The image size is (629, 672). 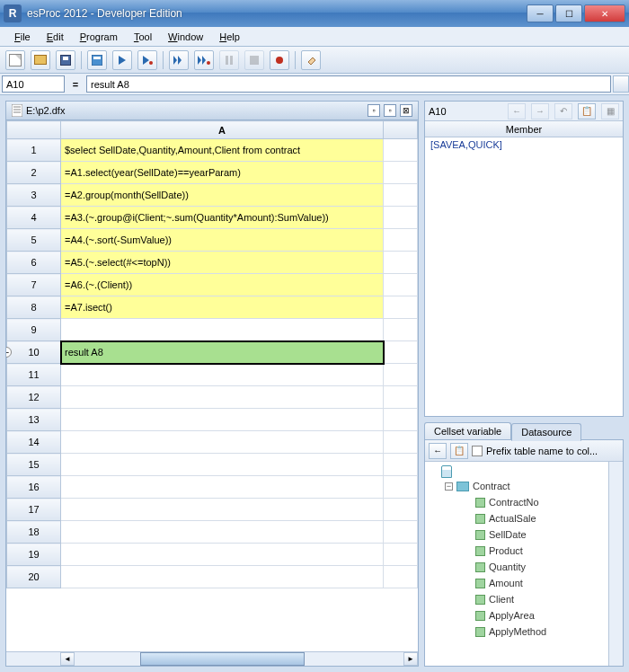 I want to click on cell-b19, so click(x=401, y=555).